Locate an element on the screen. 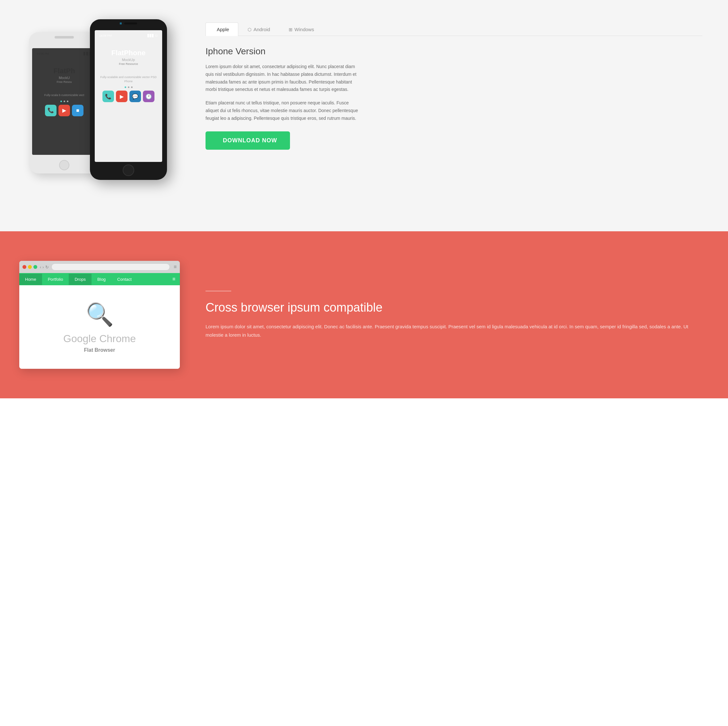 Image resolution: width=728 pixels, height=726 pixels. iphone-version-title: Iphone Version is located at coordinates (454, 51).